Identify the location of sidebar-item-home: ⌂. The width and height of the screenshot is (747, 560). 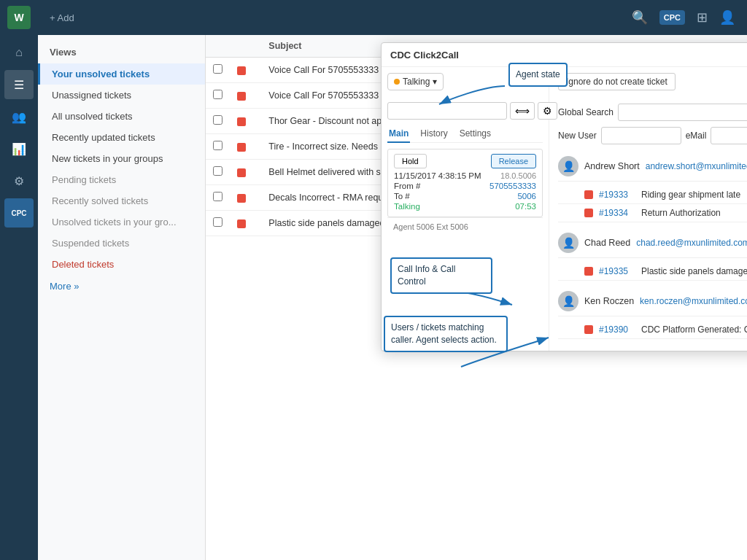
(19, 52).